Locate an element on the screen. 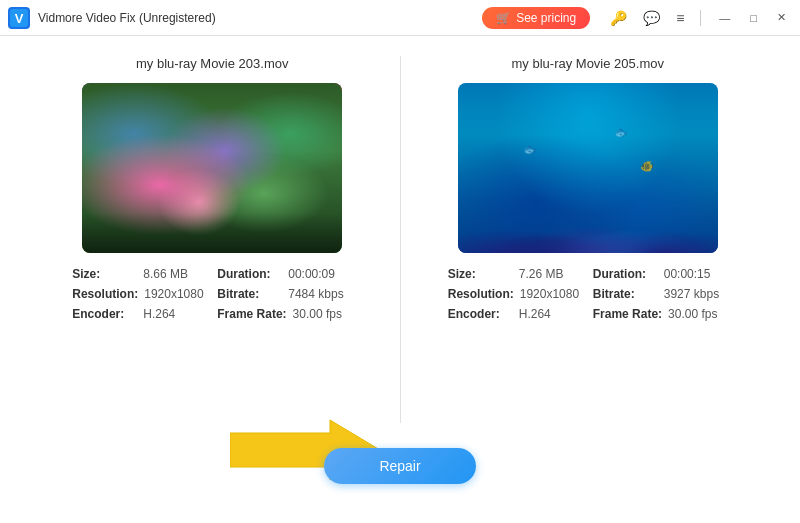 Image resolution: width=800 pixels, height=523 pixels. key-icon: 🔑 is located at coordinates (618, 18).